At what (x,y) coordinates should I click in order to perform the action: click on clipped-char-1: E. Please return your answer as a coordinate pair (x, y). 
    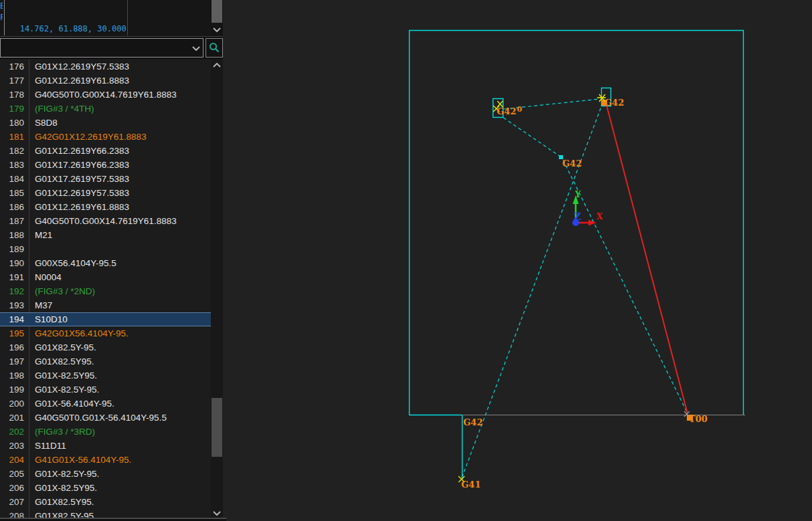
    Looking at the image, I should click on (1, 6).